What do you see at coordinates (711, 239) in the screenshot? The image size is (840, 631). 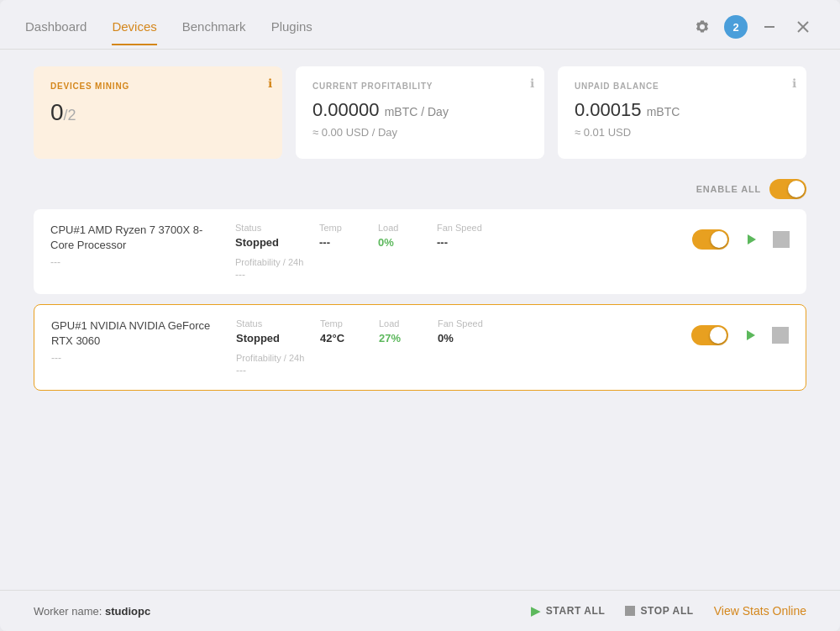 I see `device-toggle-cpu1` at bounding box center [711, 239].